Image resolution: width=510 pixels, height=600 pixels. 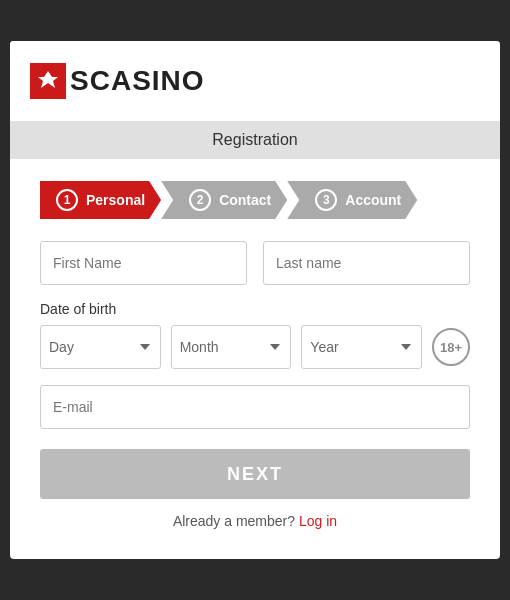 I want to click on logo-icon, so click(x=48, y=81).